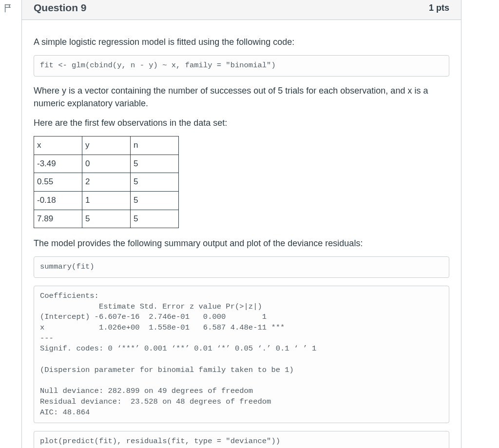 This screenshot has width=499, height=448. Describe the element at coordinates (58, 200) in the screenshot. I see `cell: -0.18` at that location.